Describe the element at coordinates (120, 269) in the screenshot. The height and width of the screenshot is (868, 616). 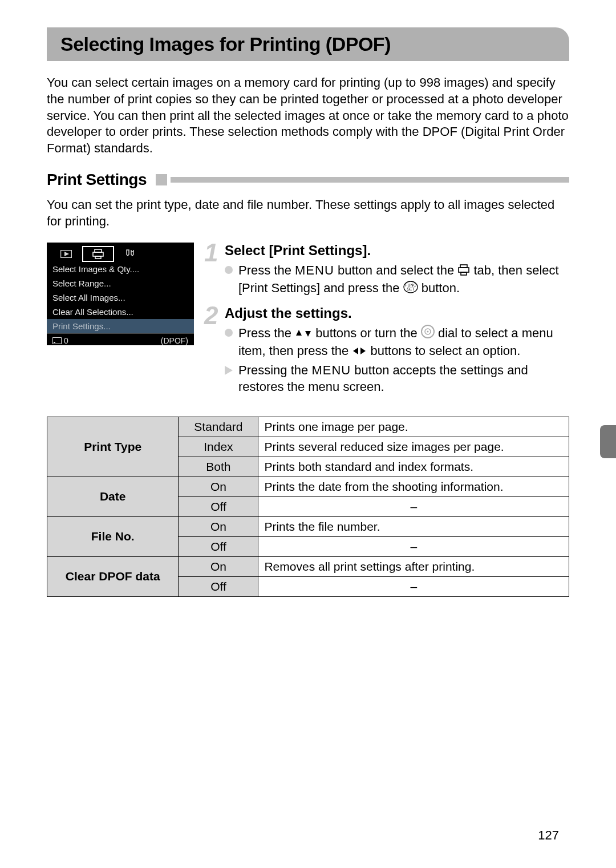
I see `camera-menu-item: Select Images & Qty....` at that location.